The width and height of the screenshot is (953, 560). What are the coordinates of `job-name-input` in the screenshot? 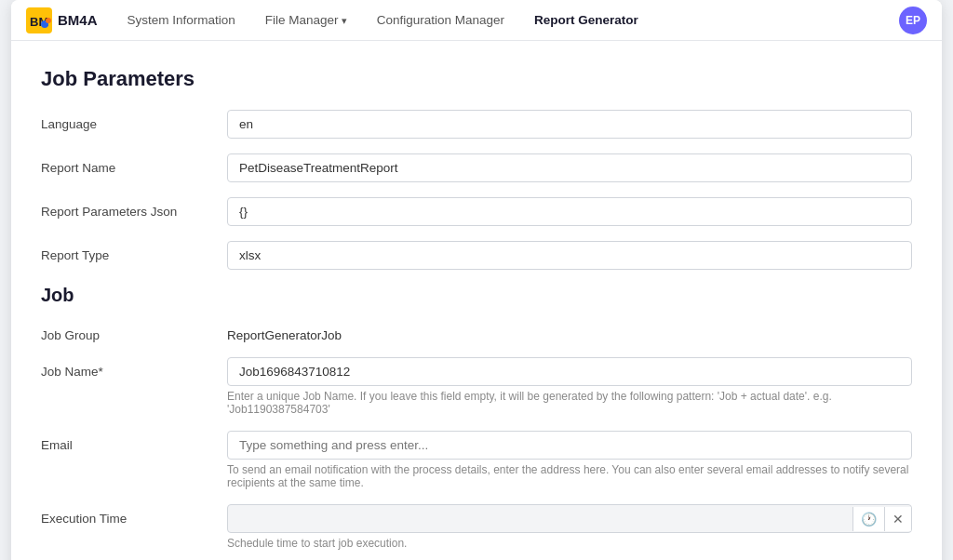 It's located at (570, 372).